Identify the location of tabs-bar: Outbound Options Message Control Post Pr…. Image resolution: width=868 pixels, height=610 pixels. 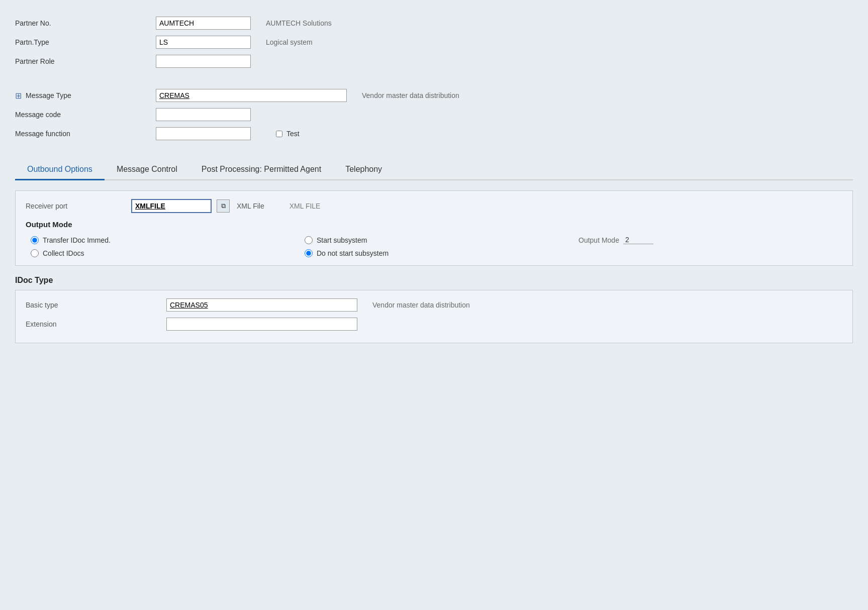
(434, 170).